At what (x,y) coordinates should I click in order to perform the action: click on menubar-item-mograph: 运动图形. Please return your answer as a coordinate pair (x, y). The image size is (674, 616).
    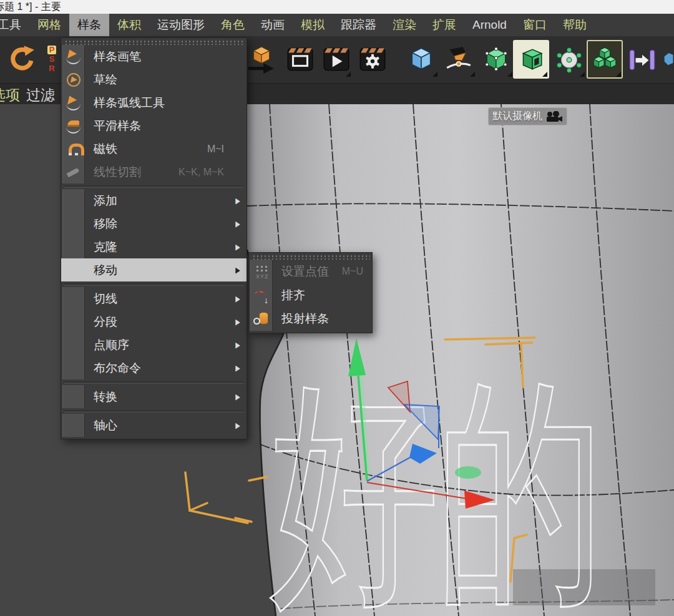
    Looking at the image, I should click on (181, 25).